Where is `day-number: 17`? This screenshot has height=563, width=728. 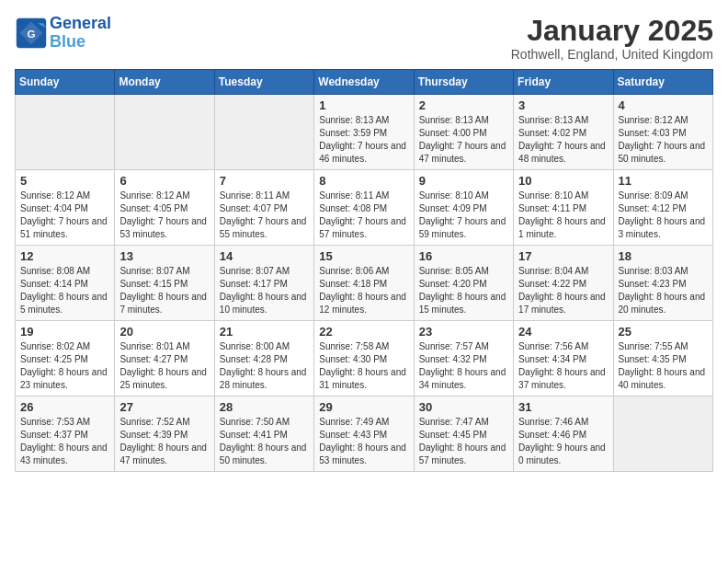 day-number: 17 is located at coordinates (563, 256).